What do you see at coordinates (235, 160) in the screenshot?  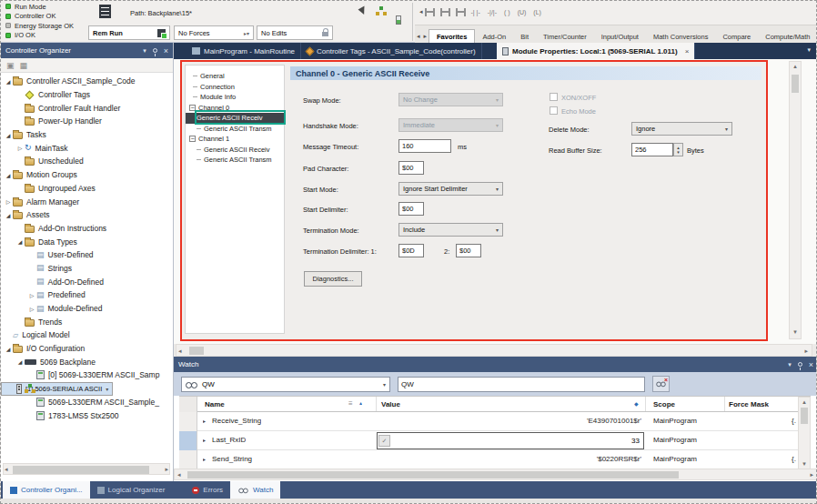 I see `category-ch1-generic-ascii-transmit: Generic ASCII Transm` at bounding box center [235, 160].